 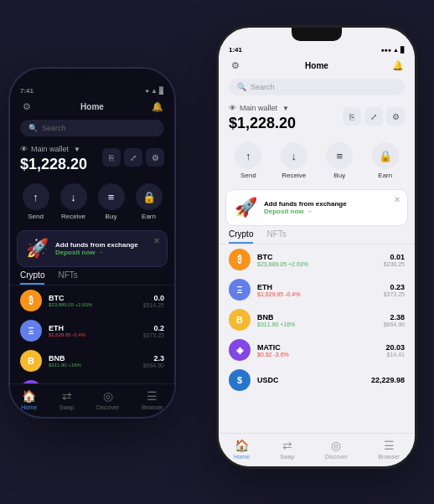 What do you see at coordinates (74, 216) in the screenshot?
I see `dark-receive-label: Receive` at bounding box center [74, 216].